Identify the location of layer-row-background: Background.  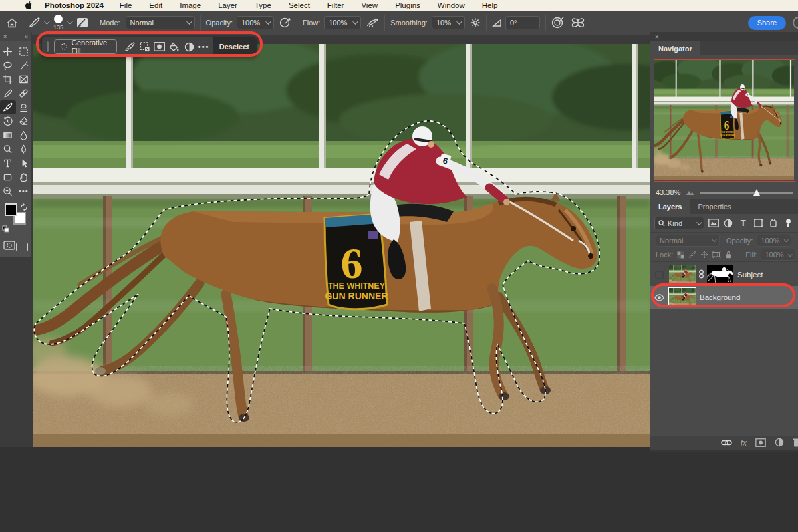
(724, 297).